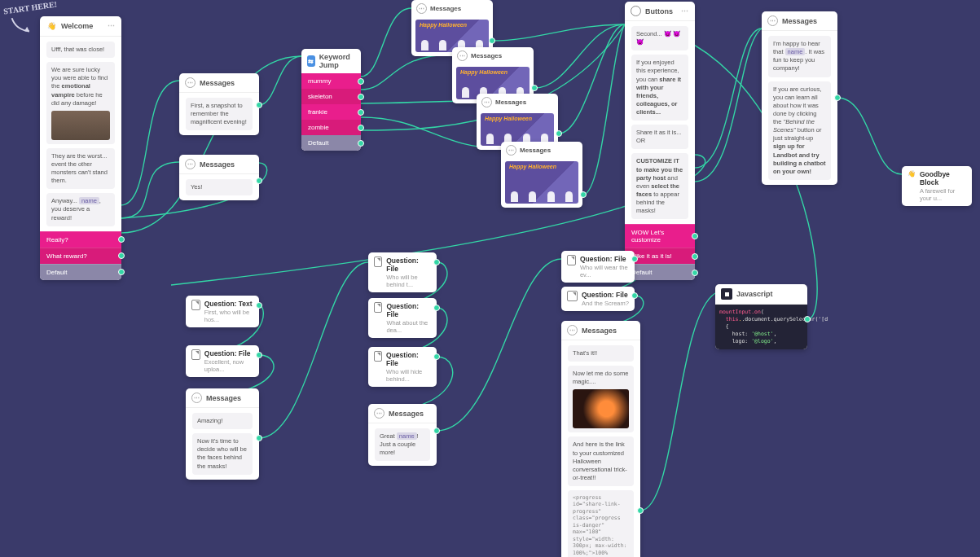 This screenshot has height=557, width=980. What do you see at coordinates (542, 174) in the screenshot?
I see `messages-node: Messages Happy Halloween` at bounding box center [542, 174].